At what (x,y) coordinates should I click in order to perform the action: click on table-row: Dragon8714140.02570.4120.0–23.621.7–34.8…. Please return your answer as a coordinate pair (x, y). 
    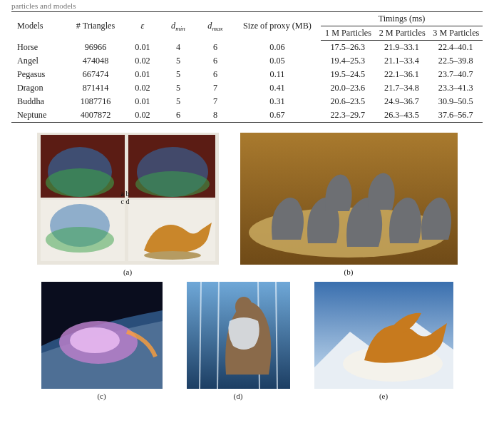
    Looking at the image, I should click on (247, 88).